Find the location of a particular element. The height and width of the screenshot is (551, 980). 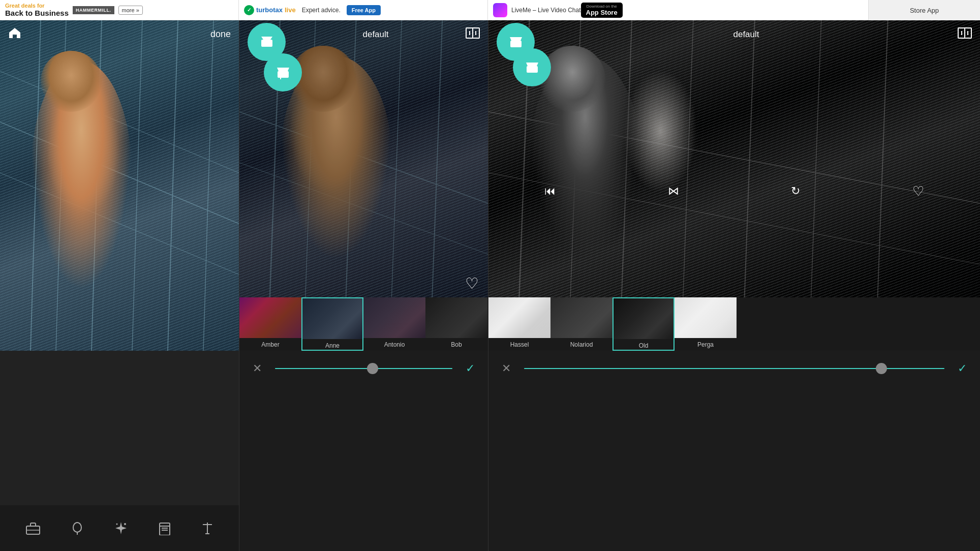

filter-anne: Anne is located at coordinates (332, 324).